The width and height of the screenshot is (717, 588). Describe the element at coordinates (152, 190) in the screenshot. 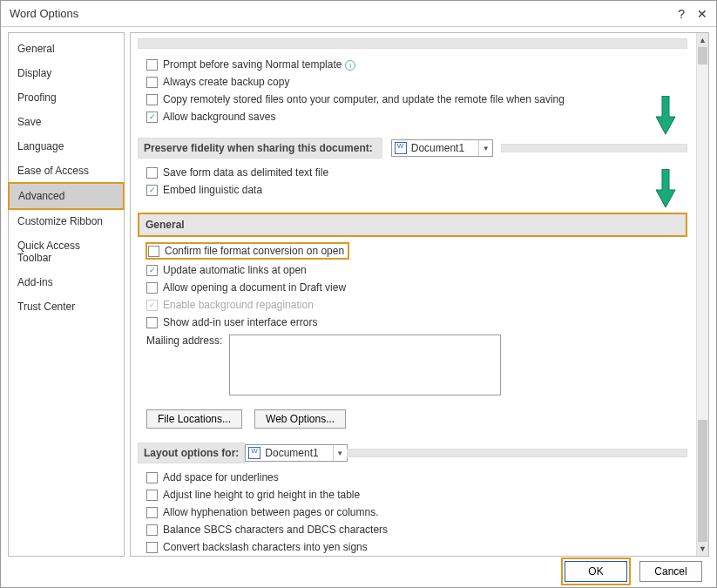

I see `checkbox-embed-linguistic` at that location.